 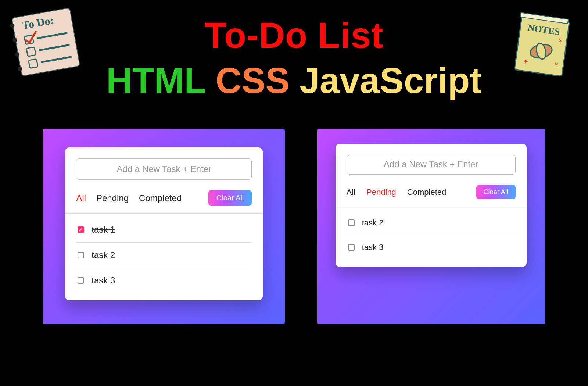 What do you see at coordinates (164, 255) in the screenshot?
I see `task-list: task 1 task 2 task 3` at bounding box center [164, 255].